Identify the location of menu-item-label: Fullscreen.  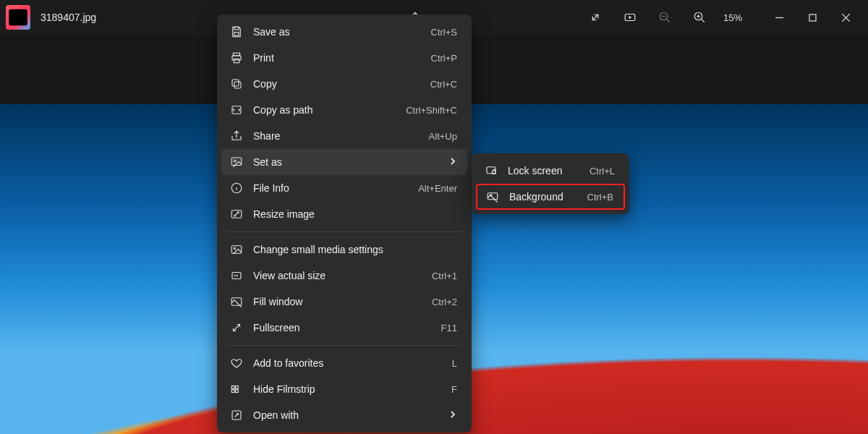
(342, 328).